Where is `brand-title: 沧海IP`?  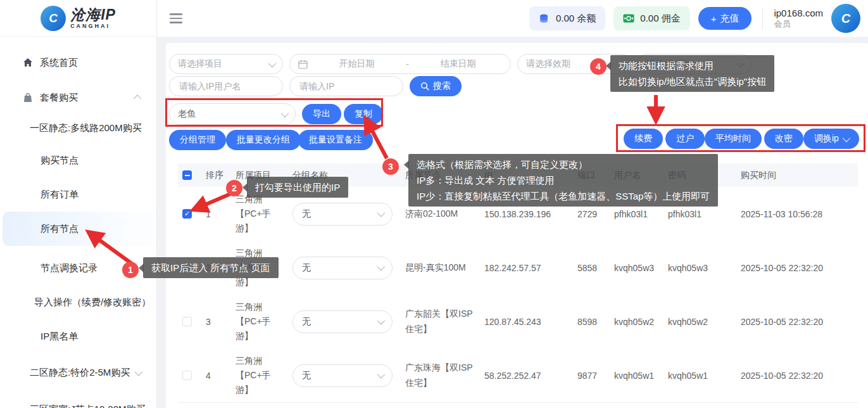
brand-title: 沧海IP is located at coordinates (93, 15).